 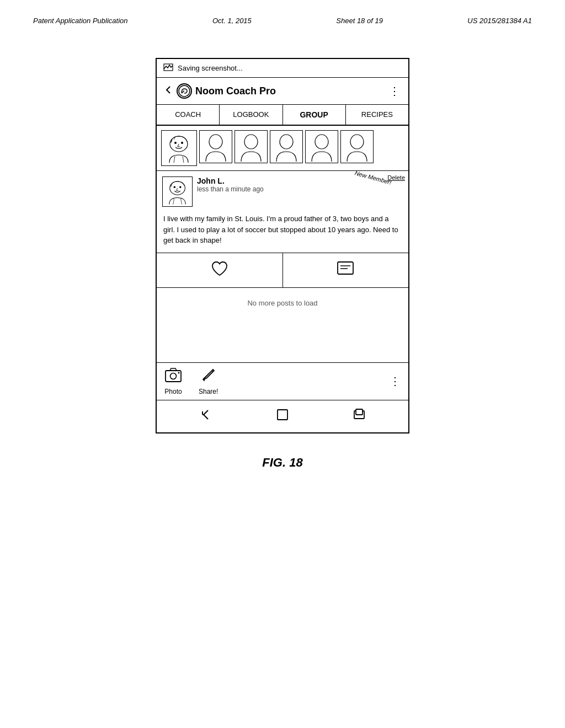 I want to click on post-avatar, so click(x=178, y=192).